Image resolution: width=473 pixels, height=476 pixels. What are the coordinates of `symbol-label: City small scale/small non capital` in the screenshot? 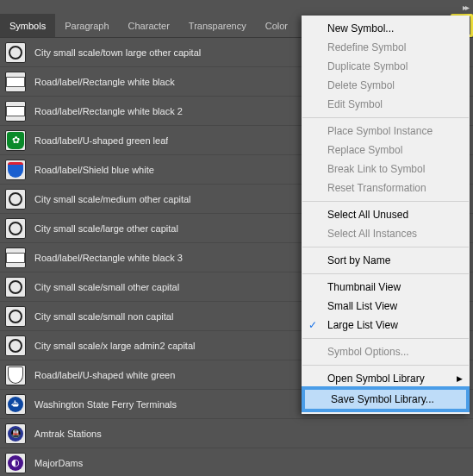 It's located at (103, 316).